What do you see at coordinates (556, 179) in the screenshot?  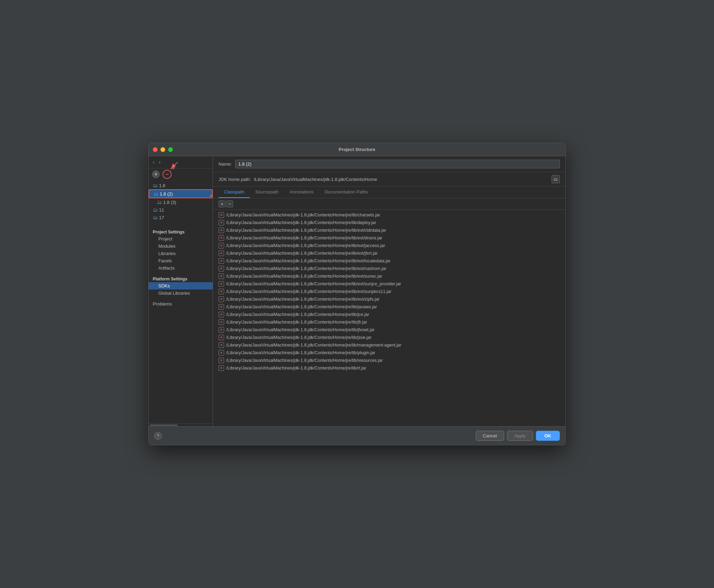 I see `browse-folder-button: 🗂` at bounding box center [556, 179].